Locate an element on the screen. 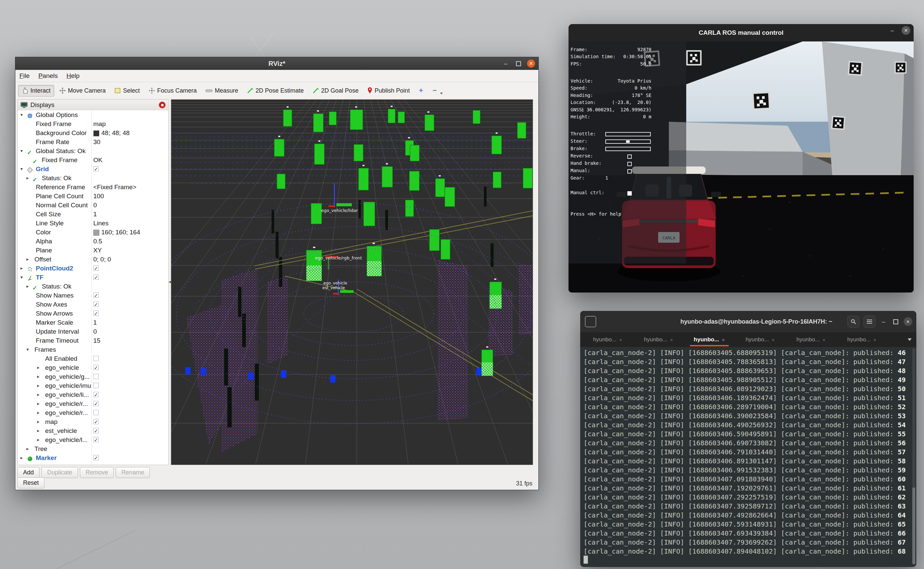 This screenshot has width=924, height=569. row-frame-ego-vehicle: ego_vehicle is located at coordinates (93, 368).